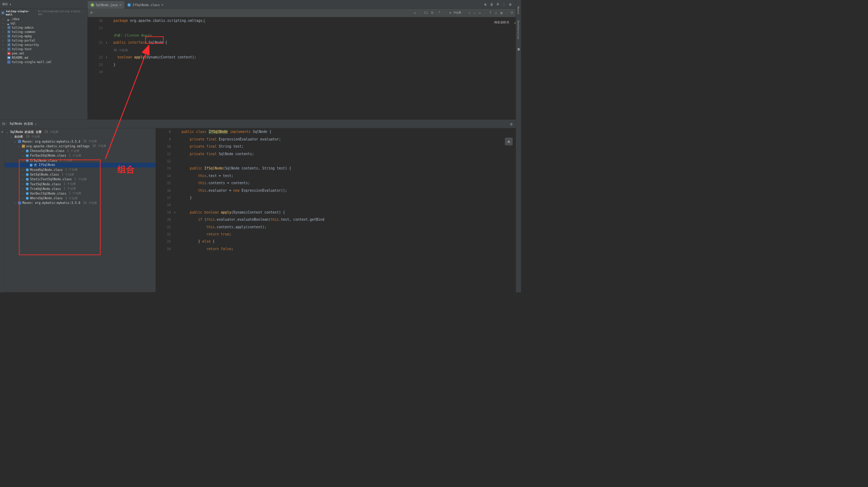  What do you see at coordinates (81, 161) in the screenshot?
I see `result-node: ⌄CIfSqlNode.class1 个结果` at bounding box center [81, 161].